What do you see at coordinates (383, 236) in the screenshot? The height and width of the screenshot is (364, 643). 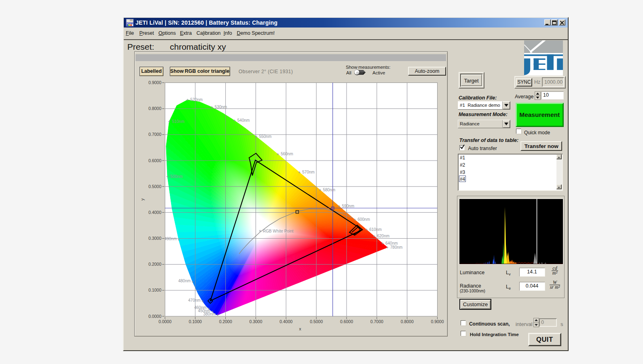 I see `svg-text: 620nm` at bounding box center [383, 236].